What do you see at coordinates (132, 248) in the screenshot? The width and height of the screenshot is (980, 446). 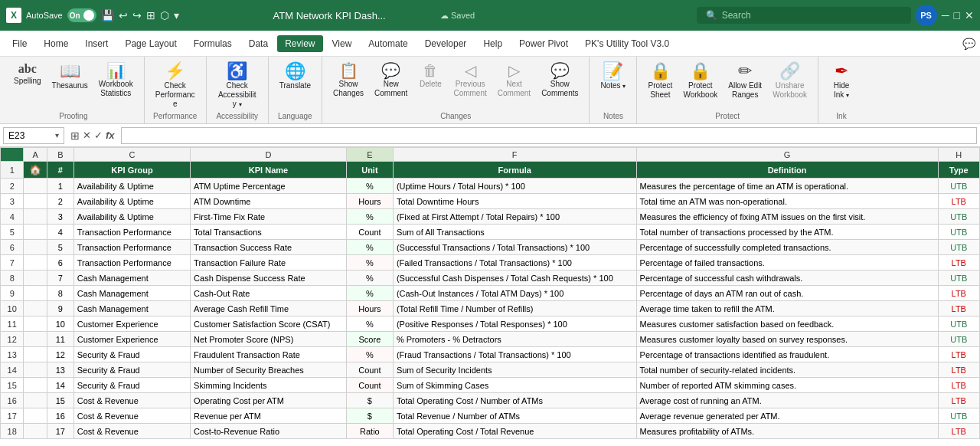 I see `cell-c6: Transaction Performance` at bounding box center [132, 248].